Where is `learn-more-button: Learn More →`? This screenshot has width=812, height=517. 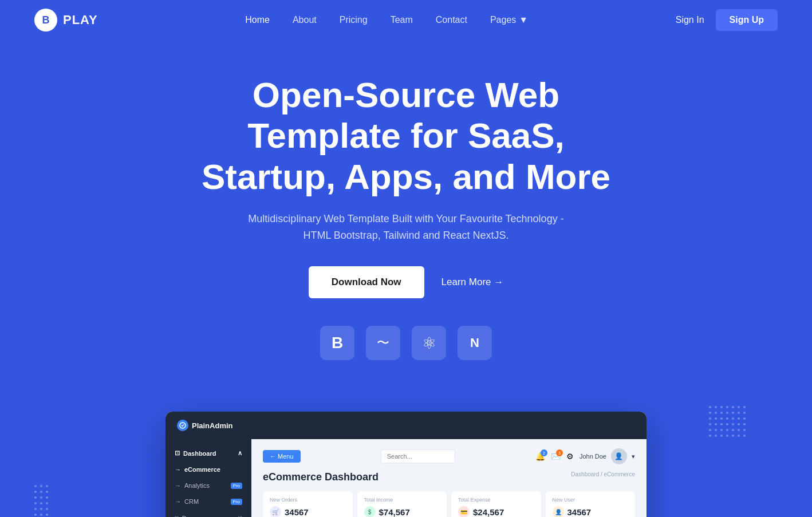
learn-more-button: Learn More → is located at coordinates (473, 282).